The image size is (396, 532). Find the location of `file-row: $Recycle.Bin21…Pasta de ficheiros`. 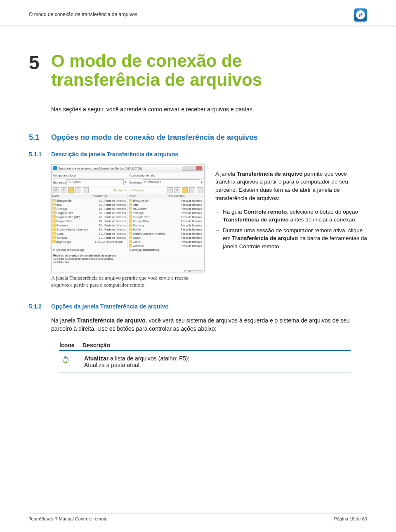

file-row: $Recycle.Bin21…Pasta de ficheiros is located at coordinates (90, 200).